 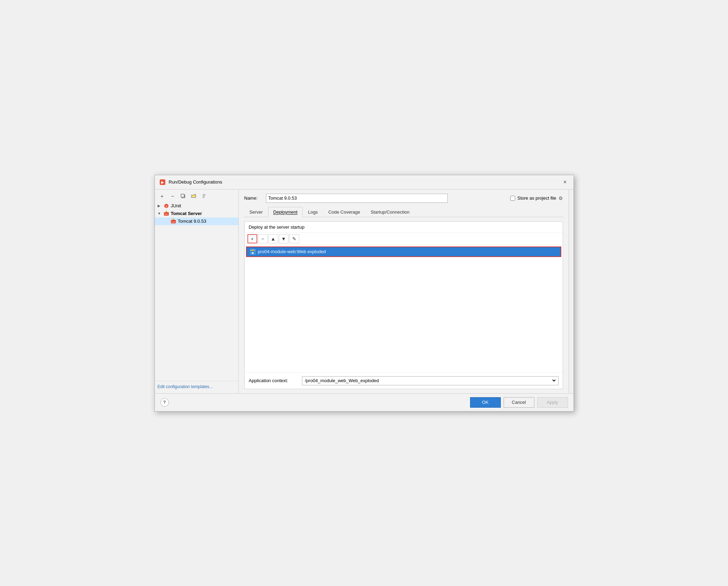 I want to click on deploy-edit-button: ✎, so click(x=294, y=239).